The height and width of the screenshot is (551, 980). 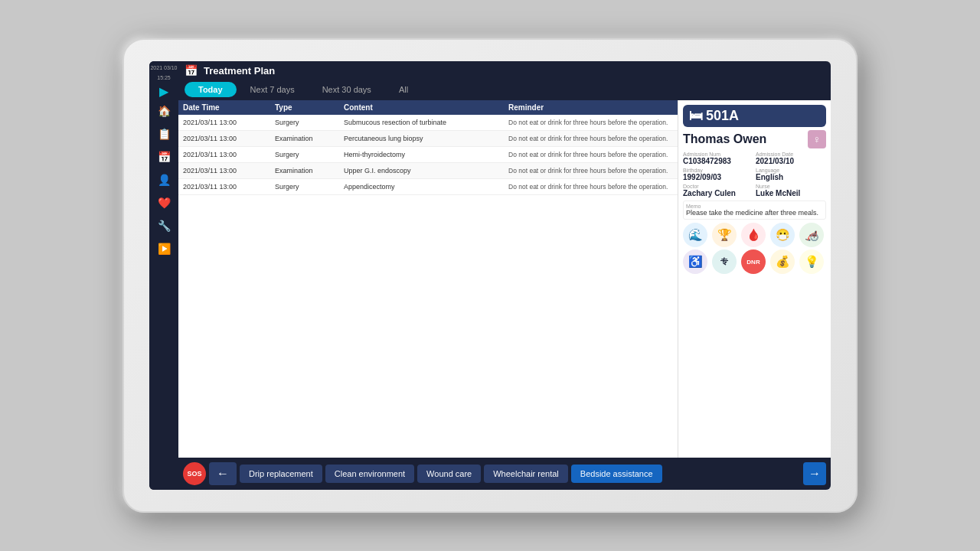 What do you see at coordinates (426, 171) in the screenshot?
I see `row4-content: Upper G.I. endoscopy` at bounding box center [426, 171].